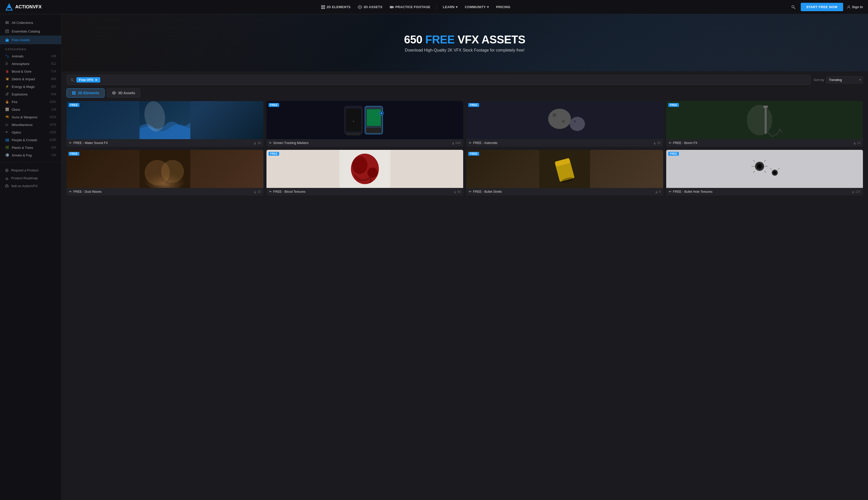 The width and height of the screenshot is (868, 500). I want to click on cat-name: Plants & Trees, so click(30, 148).